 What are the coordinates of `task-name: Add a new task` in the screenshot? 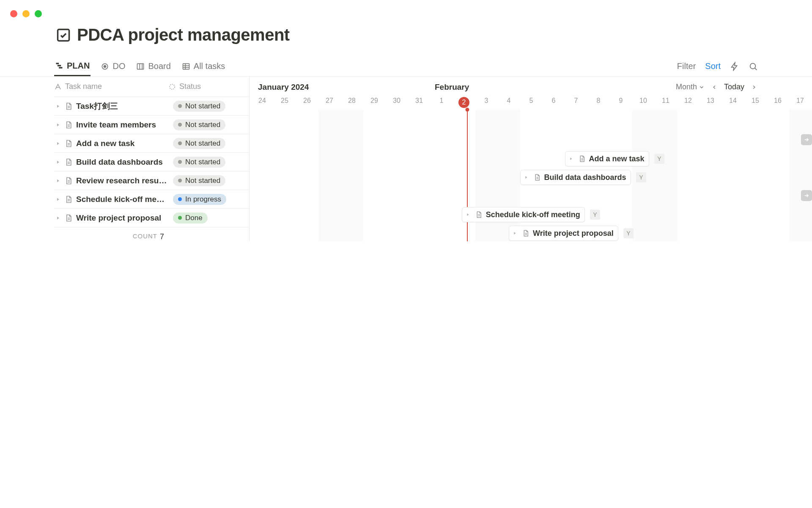 It's located at (105, 144).